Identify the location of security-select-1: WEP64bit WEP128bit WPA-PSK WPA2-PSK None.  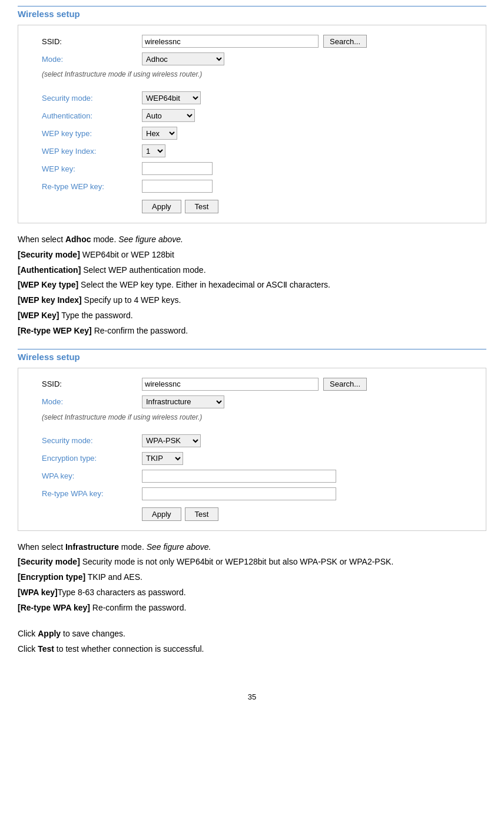
(171, 98).